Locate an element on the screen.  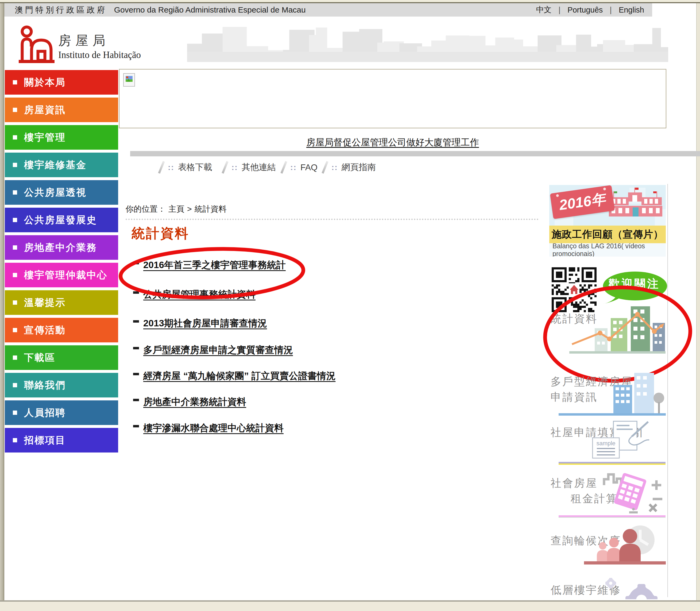
stat-link-social-housing-2013: 2013期社會房屋申請審查情況 is located at coordinates (200, 323).